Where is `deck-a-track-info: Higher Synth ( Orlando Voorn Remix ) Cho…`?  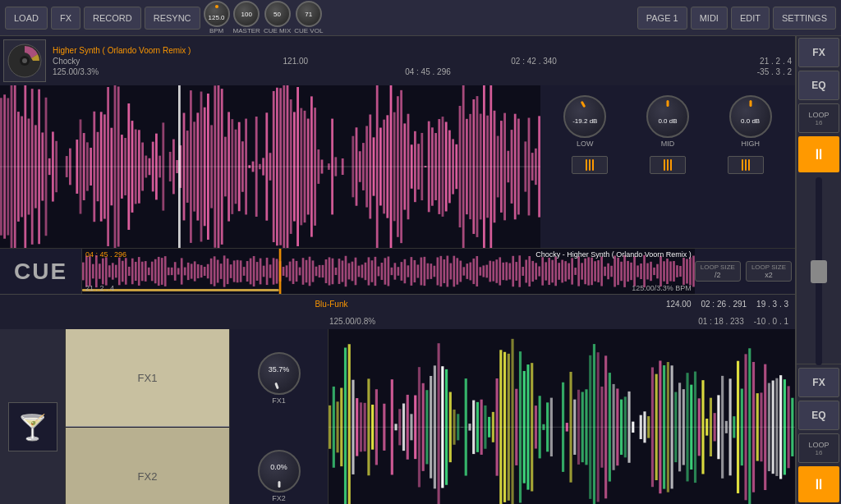 deck-a-track-info: Higher Synth ( Orlando Voorn Remix ) Cho… is located at coordinates (422, 61).